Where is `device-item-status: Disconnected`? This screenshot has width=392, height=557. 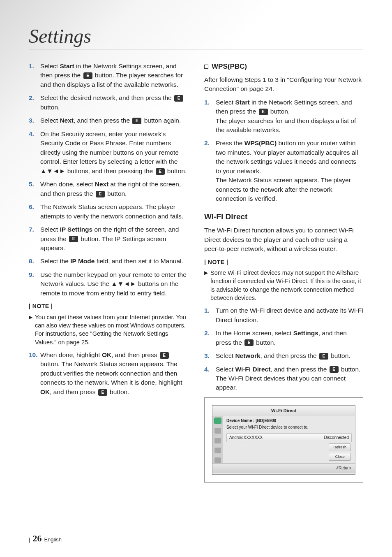
device-item-status: Disconnected is located at coordinates (336, 438).